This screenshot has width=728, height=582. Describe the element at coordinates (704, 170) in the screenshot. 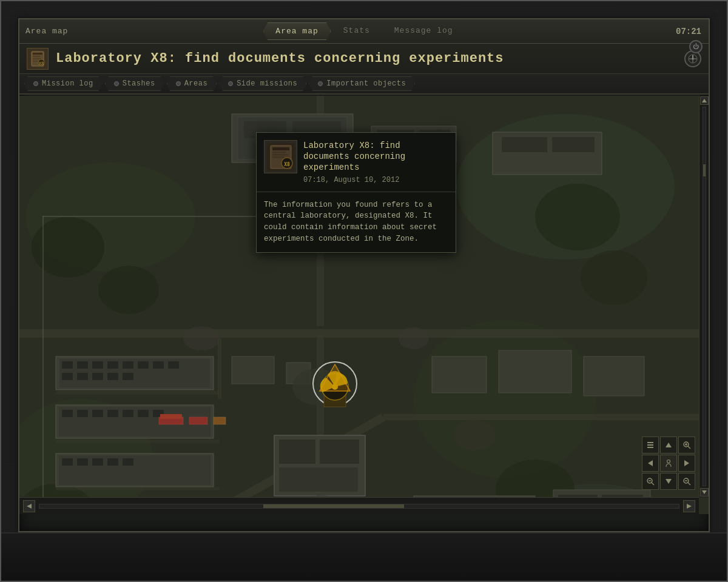

I see `scroll-thumb-v` at that location.